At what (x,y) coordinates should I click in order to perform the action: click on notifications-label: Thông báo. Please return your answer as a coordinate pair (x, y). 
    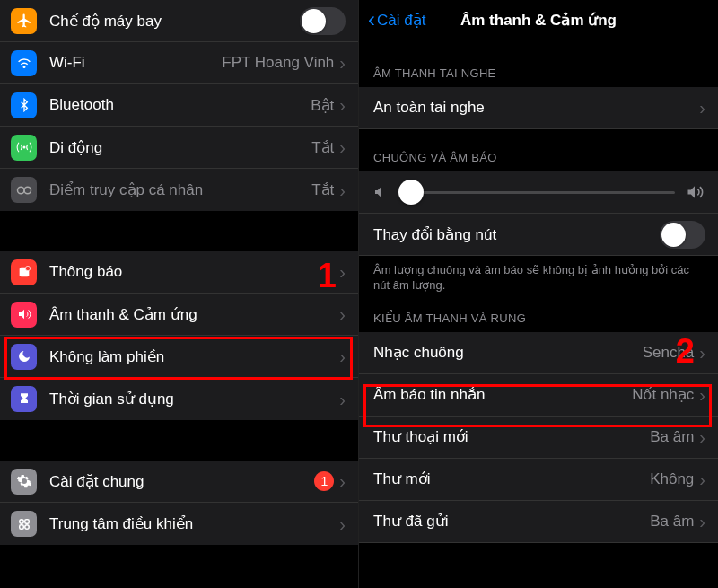
    Looking at the image, I should click on (194, 272).